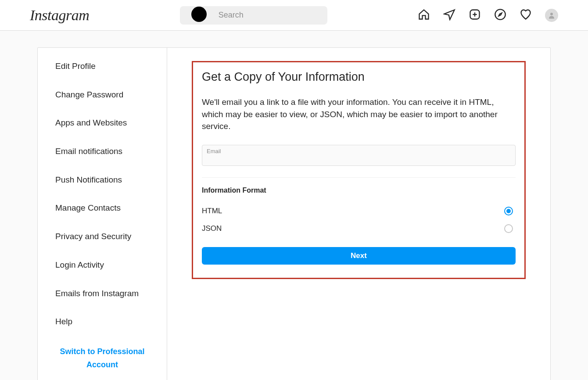 The height and width of the screenshot is (380, 588). I want to click on profile-avatar, so click(552, 15).